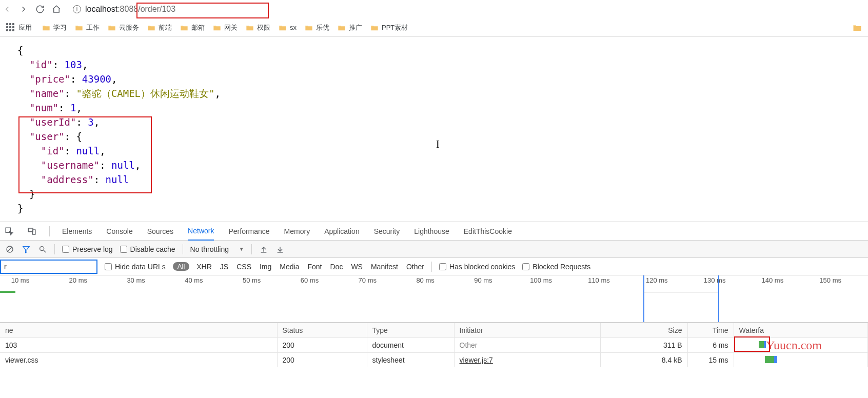 The image size is (868, 398). Describe the element at coordinates (9, 231) in the screenshot. I see `inspect-element-icon` at that location.